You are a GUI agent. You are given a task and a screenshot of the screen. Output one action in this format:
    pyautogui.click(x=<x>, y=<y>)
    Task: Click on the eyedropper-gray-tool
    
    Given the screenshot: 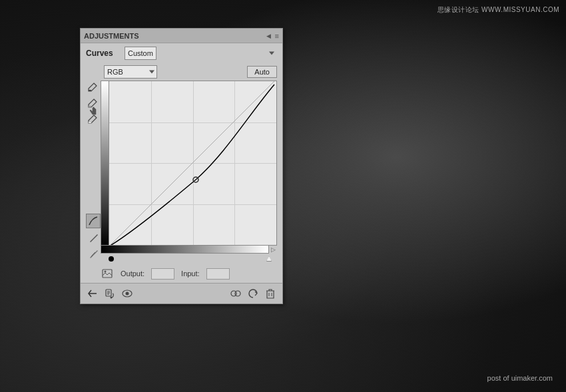 What is the action you would take?
    pyautogui.click(x=93, y=103)
    